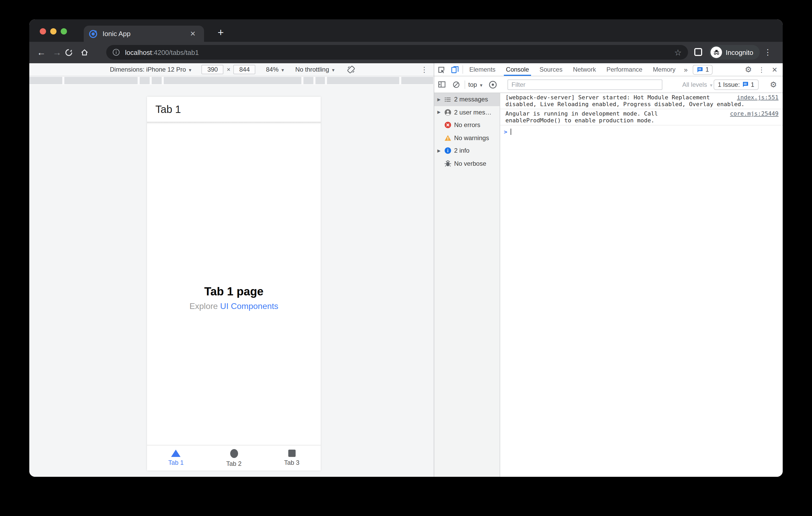 The image size is (812, 516). What do you see at coordinates (43, 31) in the screenshot?
I see `close-window-button` at bounding box center [43, 31].